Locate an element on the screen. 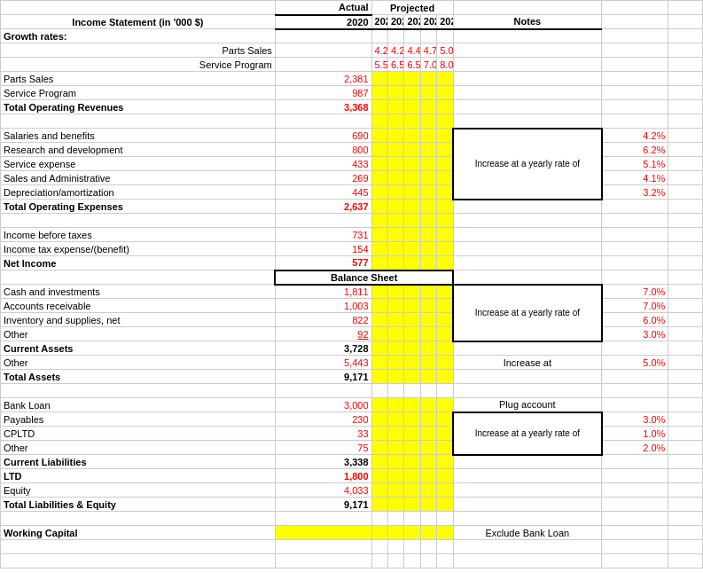 This screenshot has width=703, height=588. r19-j is located at coordinates (686, 263).